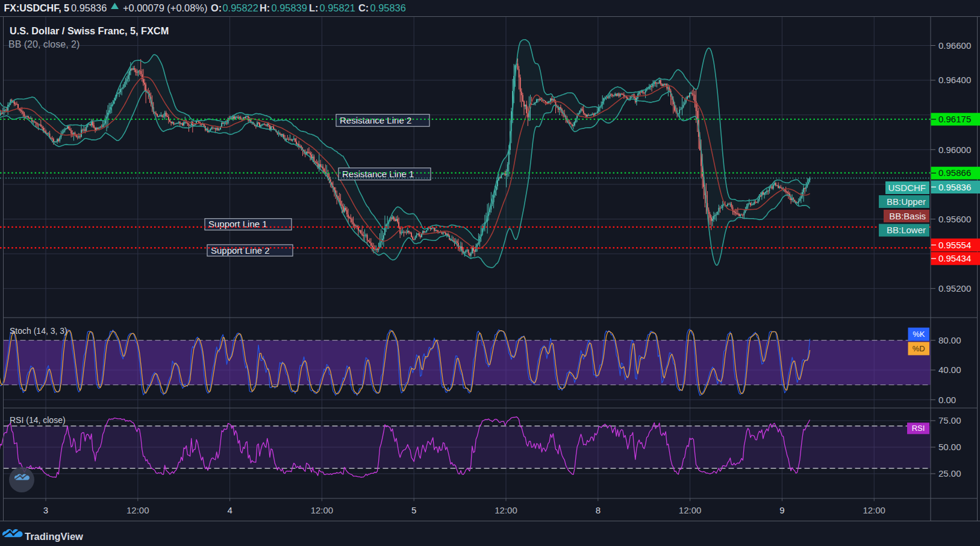  What do you see at coordinates (955, 46) in the screenshot?
I see `svg-text: 0.96600` at bounding box center [955, 46].